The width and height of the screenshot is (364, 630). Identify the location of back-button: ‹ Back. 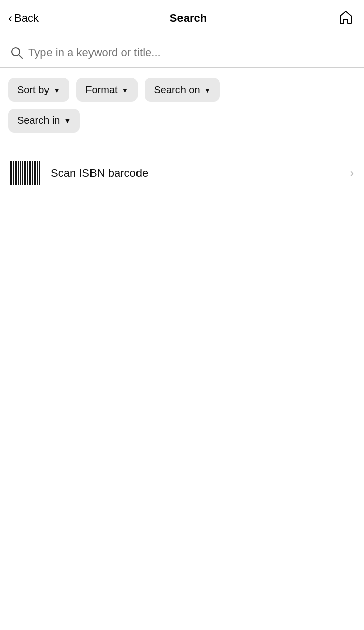
(23, 18).